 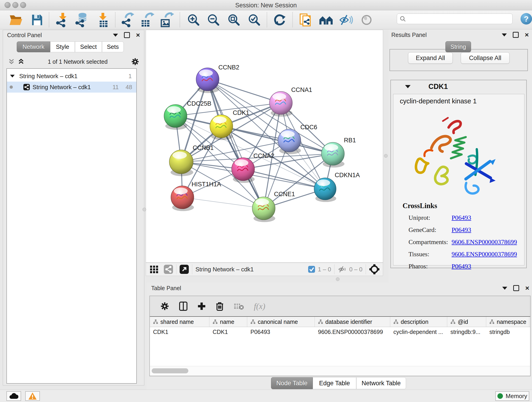 I want to click on table-row: CDK1CDK1P064939606.ENSP00000378699cyclin…, so click(x=340, y=332).